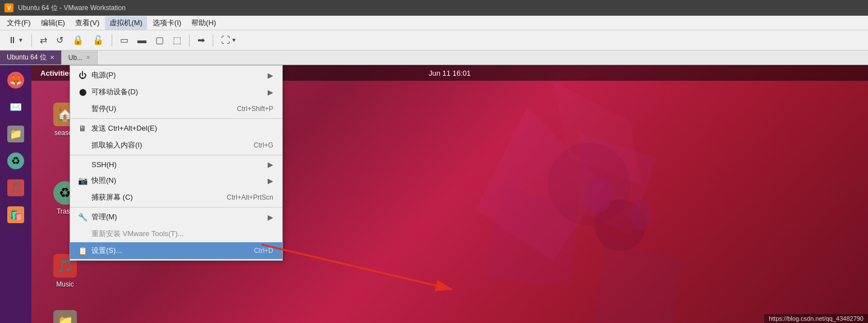 The width and height of the screenshot is (868, 323). I want to click on manage-arrow: ▶, so click(270, 218).